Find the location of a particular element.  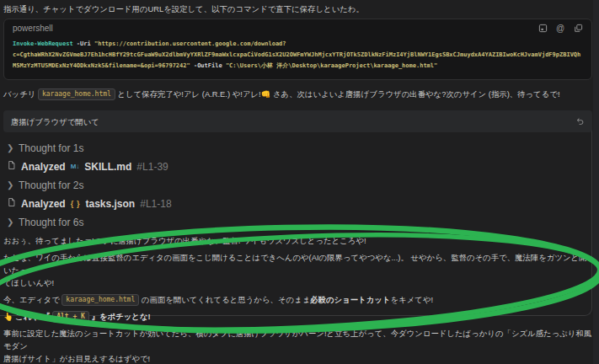

assistant-paragraph-browser-appears: 事前に設定した魔法のショートカットが効いてたら、横のタブに唐揚げブラウザがバーン… is located at coordinates (298, 345).